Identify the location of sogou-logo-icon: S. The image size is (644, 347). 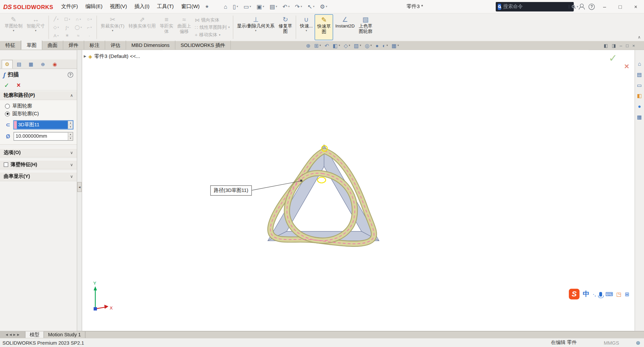
(574, 294).